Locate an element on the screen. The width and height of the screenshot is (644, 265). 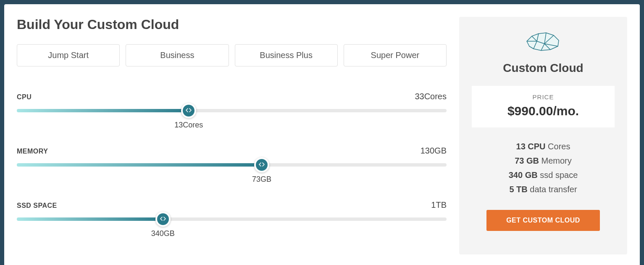
price-label: PRICE is located at coordinates (543, 97).